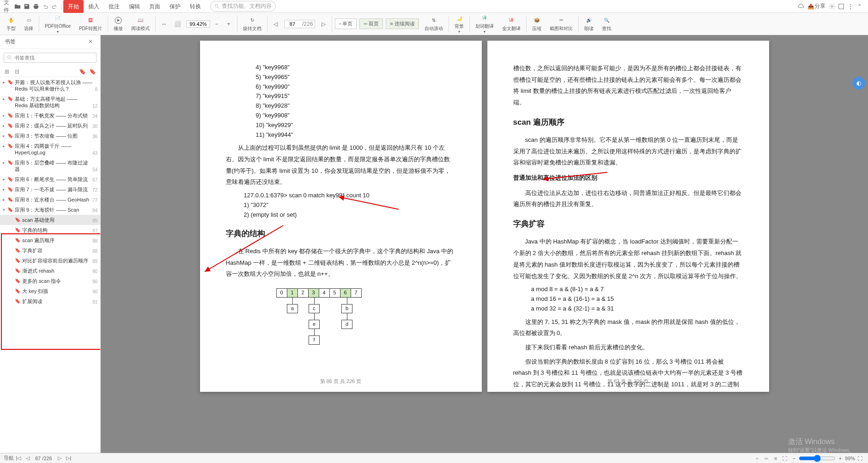 The image size is (868, 463). I want to click on first-page-icon: |◁, so click(18, 458).